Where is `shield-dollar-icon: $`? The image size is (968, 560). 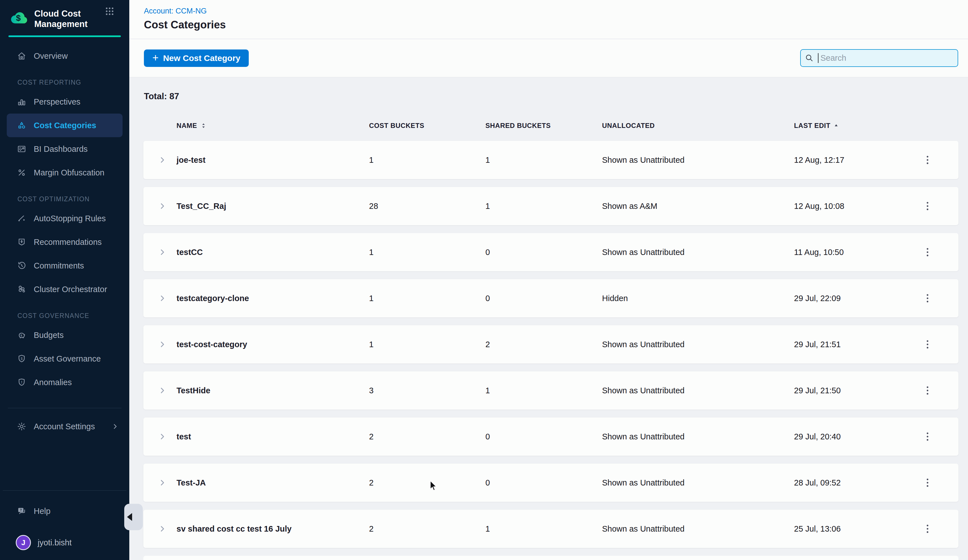
shield-dollar-icon: $ is located at coordinates (22, 359).